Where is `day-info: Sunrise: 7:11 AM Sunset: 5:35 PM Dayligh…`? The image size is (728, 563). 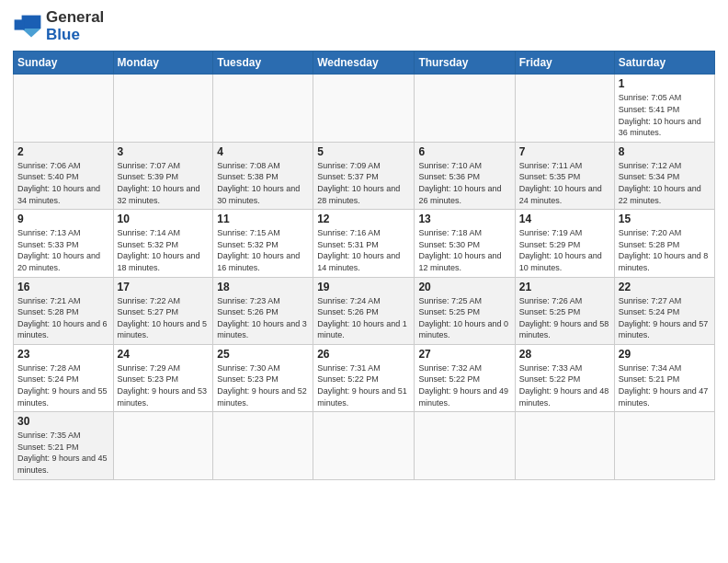
day-info: Sunrise: 7:11 AM Sunset: 5:35 PM Dayligh… is located at coordinates (564, 183).